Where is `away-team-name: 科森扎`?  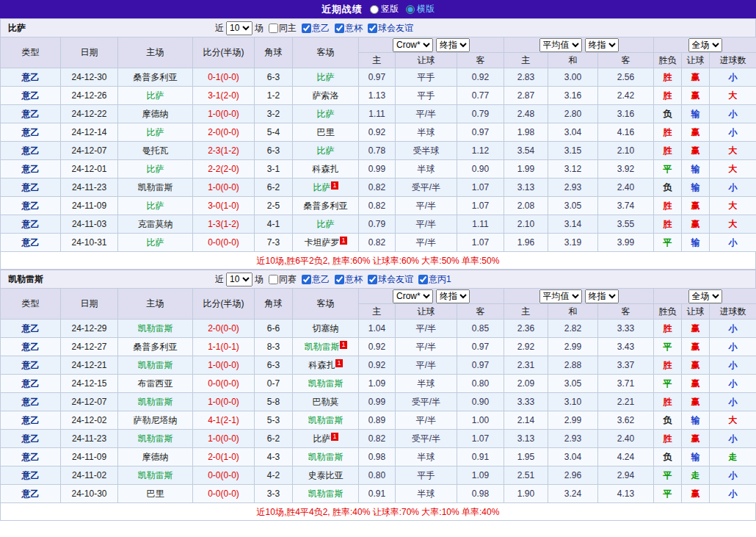
away-team-name: 科森扎 is located at coordinates (326, 169).